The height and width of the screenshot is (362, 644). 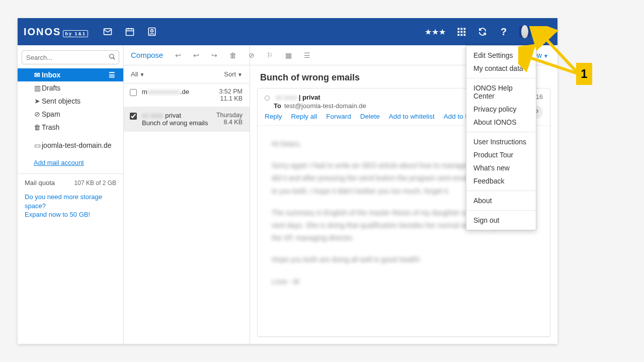 What do you see at coordinates (70, 110) in the screenshot?
I see `folder-list: ✉ Inbox ☰ ▥ Drafts ➤ Sent objects ⊘ Spam` at bounding box center [70, 110].